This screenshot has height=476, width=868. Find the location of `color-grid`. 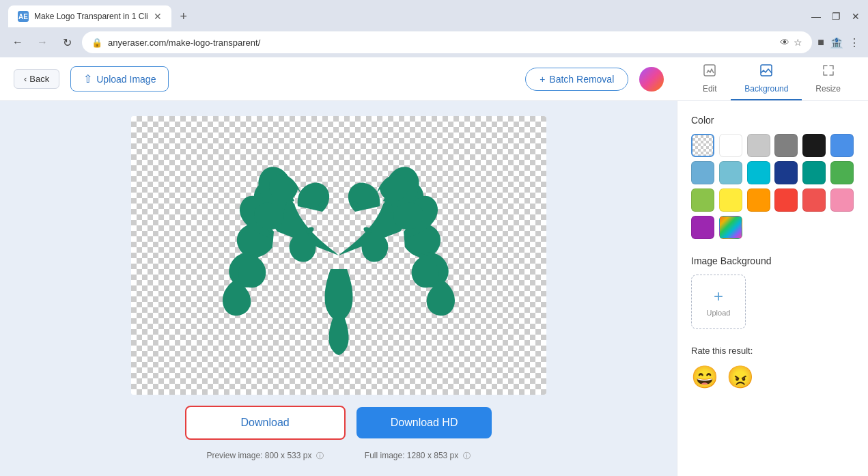

color-grid is located at coordinates (773, 186).